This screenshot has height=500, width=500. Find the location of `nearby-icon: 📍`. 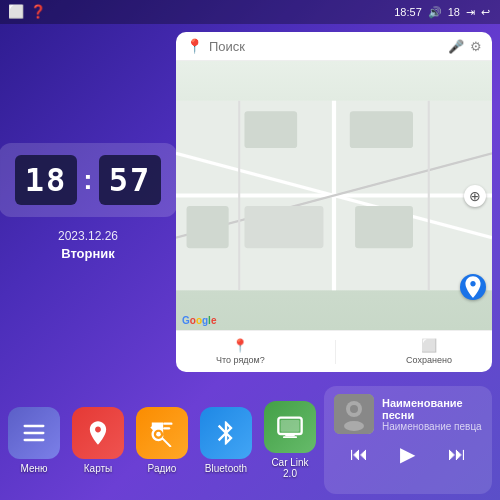

nearby-icon: 📍 is located at coordinates (240, 346).